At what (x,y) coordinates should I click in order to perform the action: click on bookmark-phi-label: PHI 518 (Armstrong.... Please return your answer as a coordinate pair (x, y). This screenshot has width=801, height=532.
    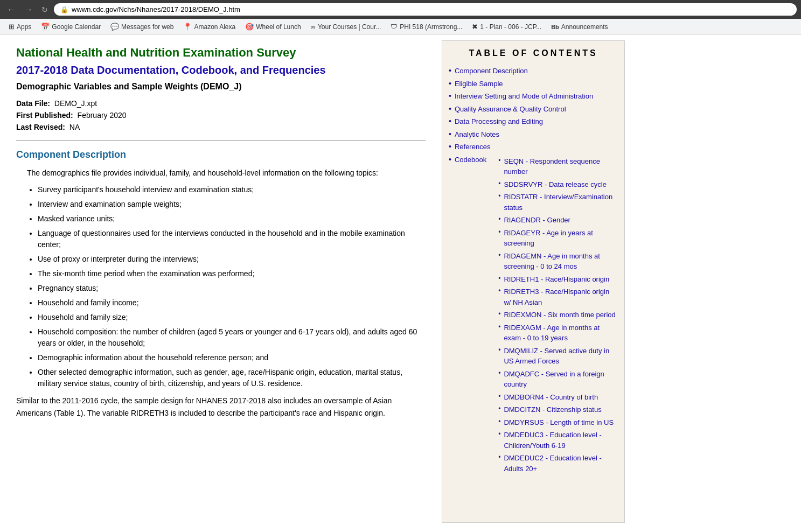
    Looking at the image, I should click on (431, 27).